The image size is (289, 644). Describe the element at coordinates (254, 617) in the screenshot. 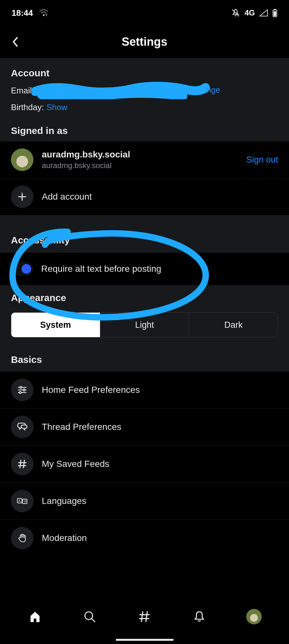

I see `avatar-icon` at that location.